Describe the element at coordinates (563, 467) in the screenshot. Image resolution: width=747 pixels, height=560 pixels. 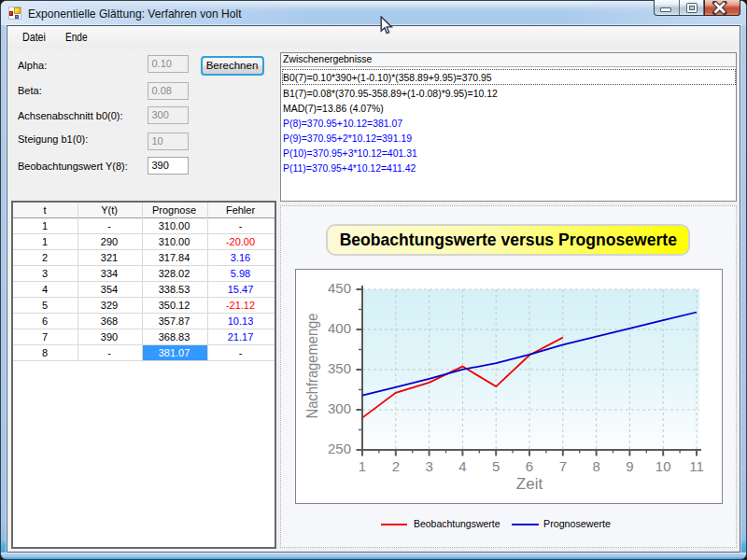
I see `svg-text: 7` at that location.